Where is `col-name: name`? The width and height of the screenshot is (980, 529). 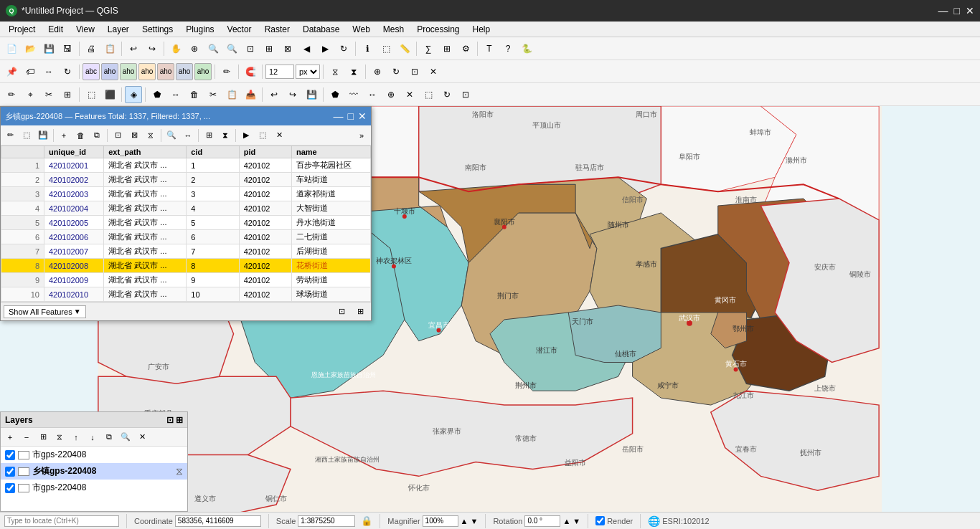 col-name: name is located at coordinates (331, 152).